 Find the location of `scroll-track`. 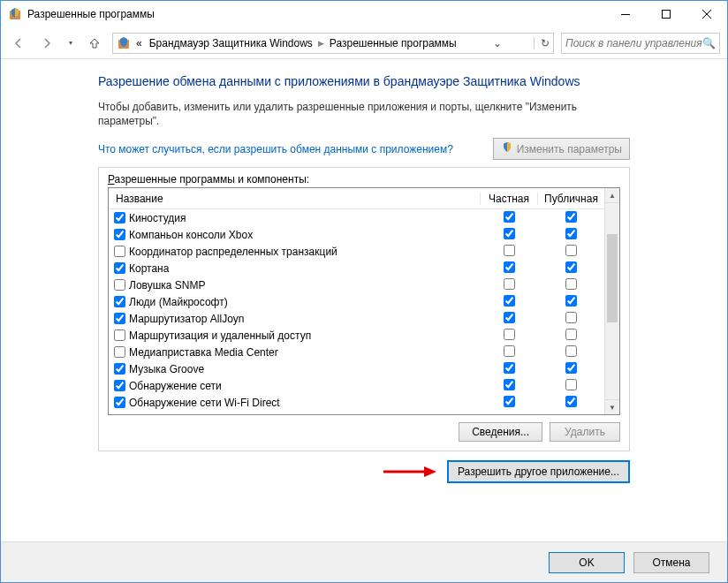

scroll-track is located at coordinates (612, 301).